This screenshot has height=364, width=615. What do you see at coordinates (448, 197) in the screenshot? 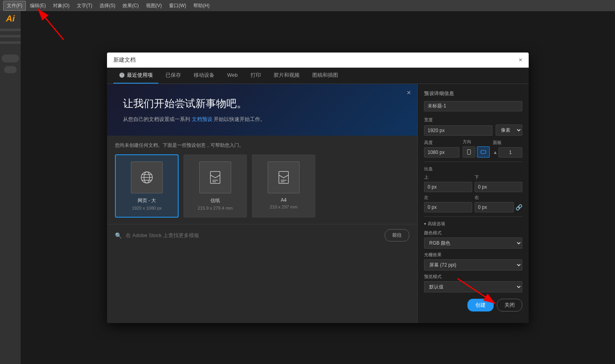
I see `bleed-left-label: 左` at bounding box center [448, 197].